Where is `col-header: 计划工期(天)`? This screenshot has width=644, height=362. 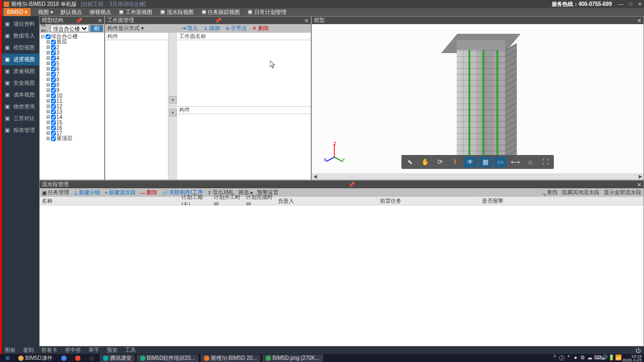 col-header: 计划工期(天) is located at coordinates (195, 201).